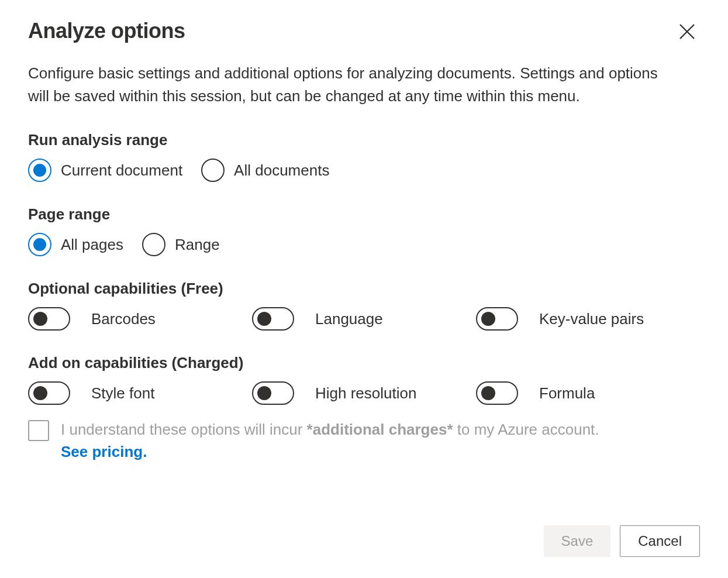 The width and height of the screenshot is (728, 578). I want to click on radio-label: Range, so click(198, 245).